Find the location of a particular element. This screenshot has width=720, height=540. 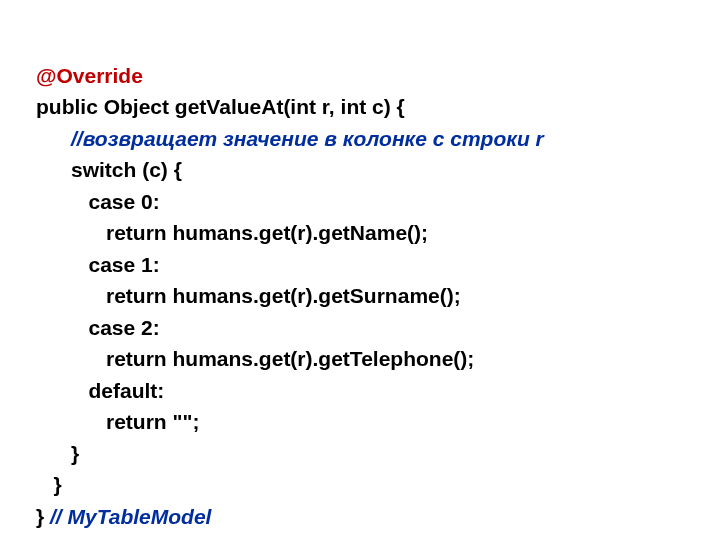

code-line: case 0: is located at coordinates (98, 202).